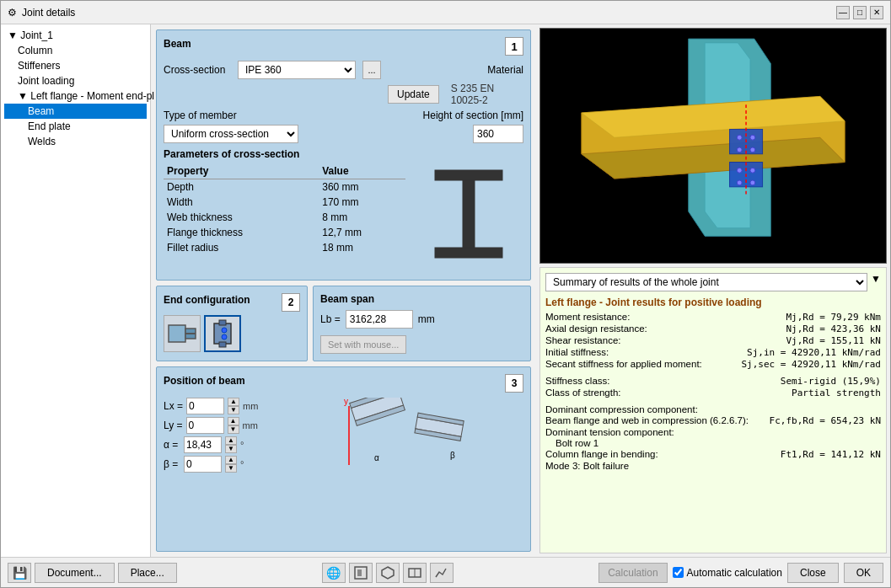 This screenshot has width=891, height=588. I want to click on results-title: Left flange - Joint results for positive…, so click(713, 302).